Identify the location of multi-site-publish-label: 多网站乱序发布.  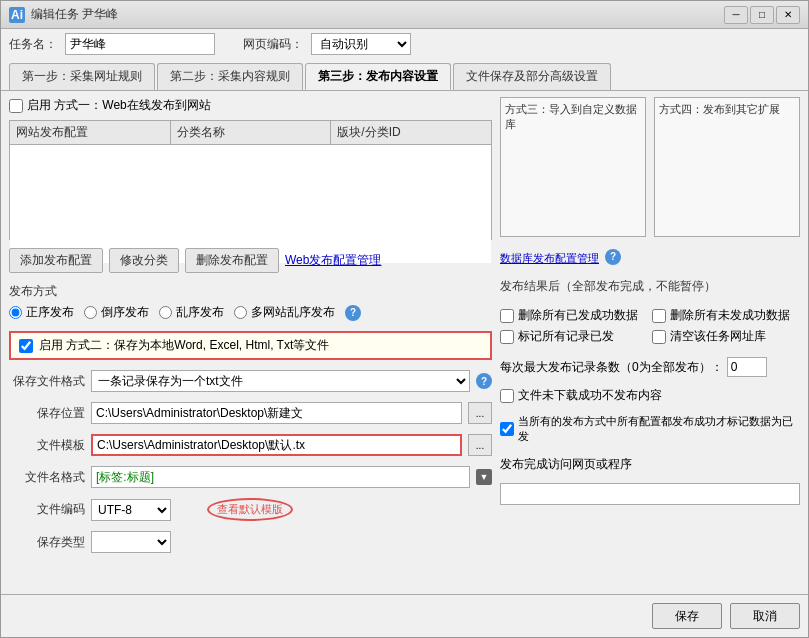
(284, 312).